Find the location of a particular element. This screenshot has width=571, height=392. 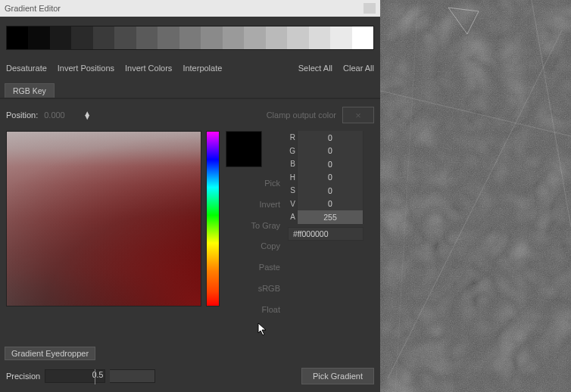

channel-label-r: R is located at coordinates (292, 138).